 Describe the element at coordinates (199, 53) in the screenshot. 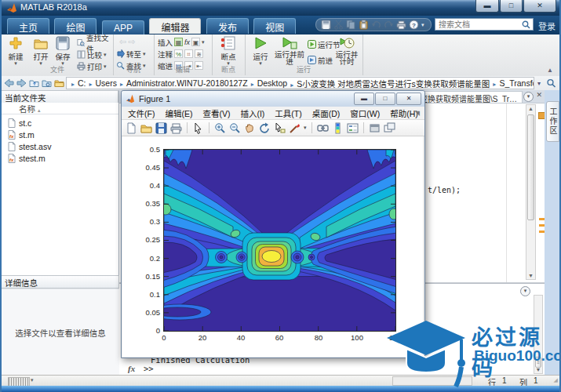

I see `wrap-comment-icon: ≋` at that location.